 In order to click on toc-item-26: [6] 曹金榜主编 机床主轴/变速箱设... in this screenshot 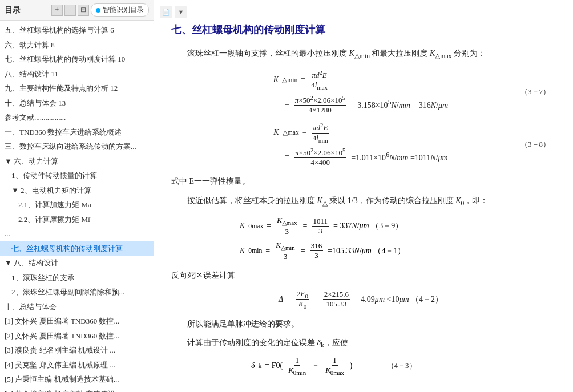, I will do `click(76, 390)`.